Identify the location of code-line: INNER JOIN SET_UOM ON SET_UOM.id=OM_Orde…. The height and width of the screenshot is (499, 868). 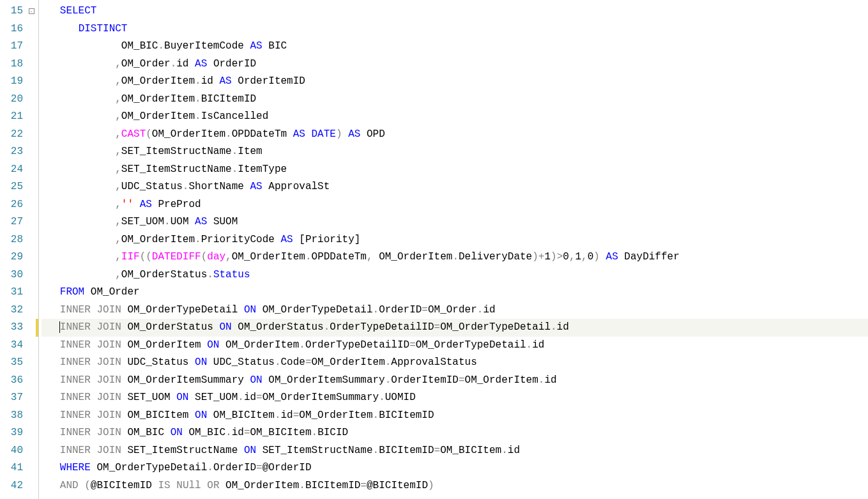
(455, 398).